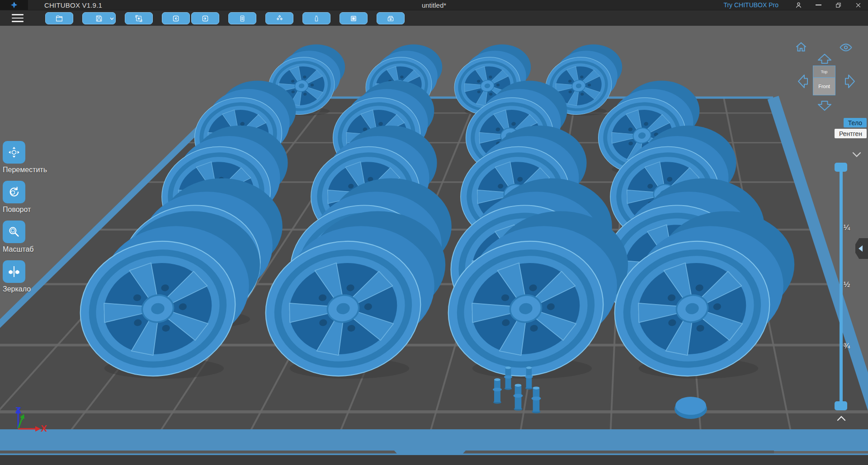 This screenshot has height=465, width=868. I want to click on redo-button, so click(205, 18).